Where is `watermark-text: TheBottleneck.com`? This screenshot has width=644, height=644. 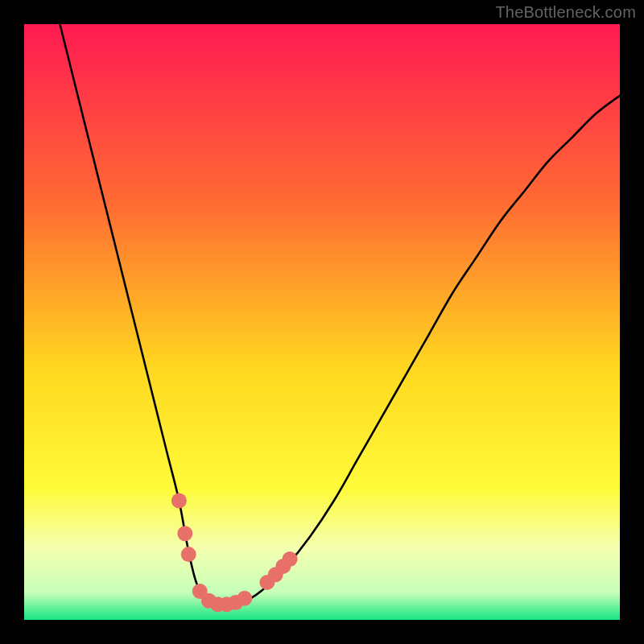 watermark-text: TheBottleneck.com is located at coordinates (565, 13).